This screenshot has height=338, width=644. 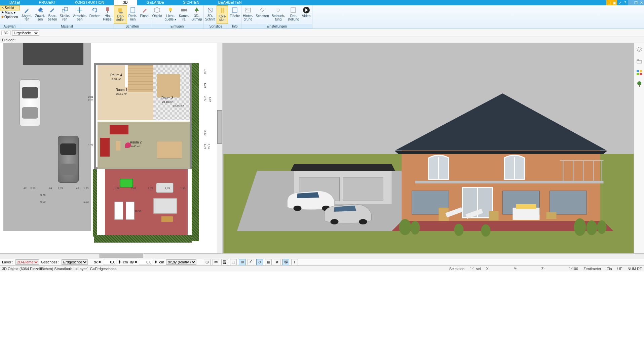 What do you see at coordinates (248, 15) in the screenshot?
I see `btn-hintergrund: Hinter- grund` at bounding box center [248, 15].